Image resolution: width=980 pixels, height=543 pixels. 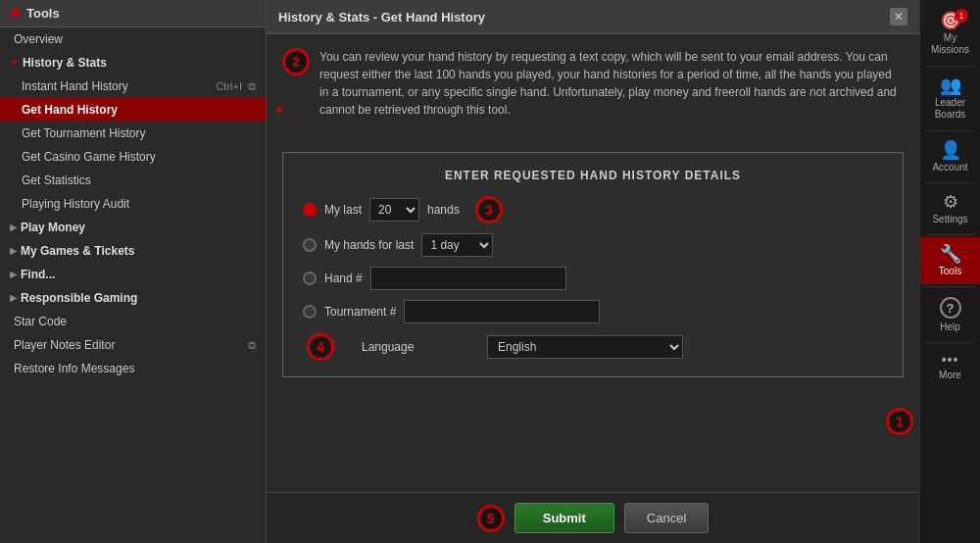 What do you see at coordinates (951, 315) in the screenshot?
I see `nav-item-help: ? Help` at bounding box center [951, 315].